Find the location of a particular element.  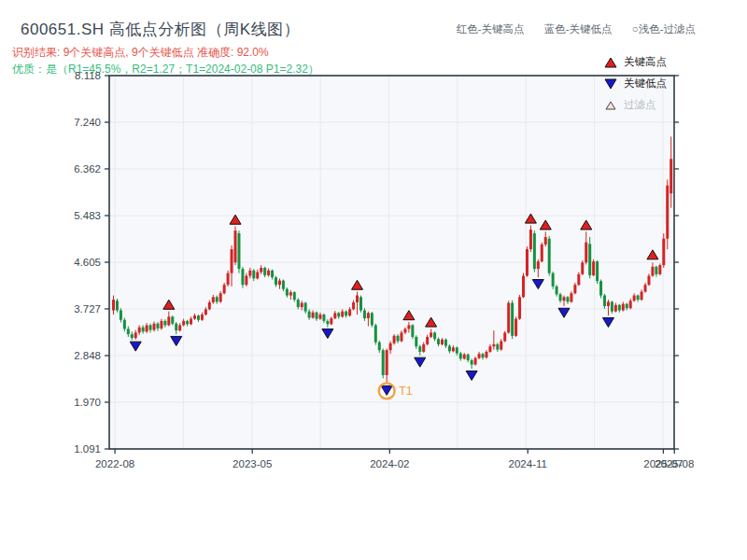

x-tick-label: 2024-02 is located at coordinates (389, 464).